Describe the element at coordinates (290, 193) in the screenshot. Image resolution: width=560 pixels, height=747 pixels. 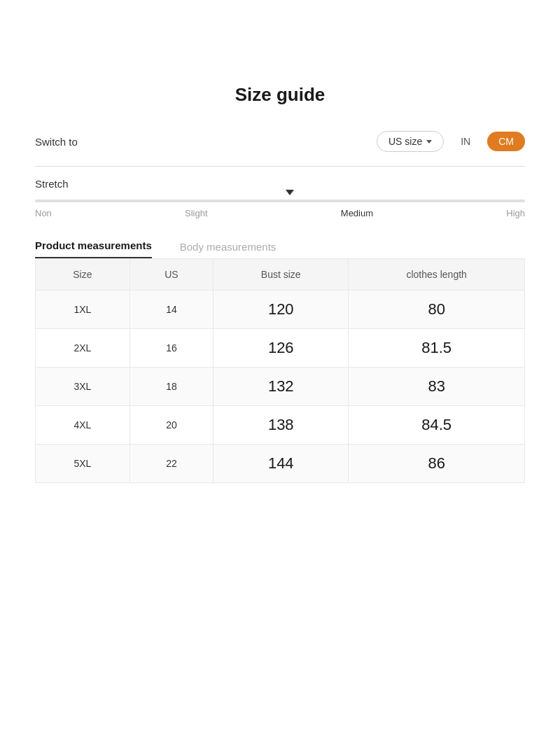
I see `stretch-indicator` at that location.